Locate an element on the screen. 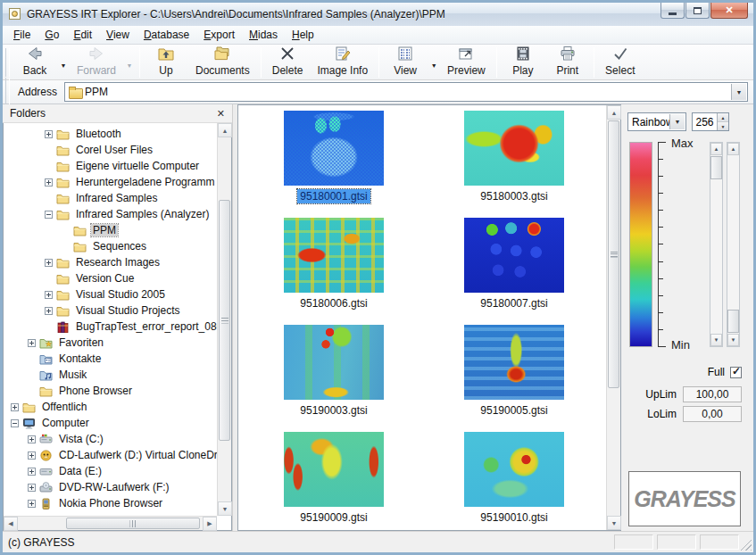 This screenshot has width=756, height=555. back-dropdown-button: ▼ is located at coordinates (63, 62).